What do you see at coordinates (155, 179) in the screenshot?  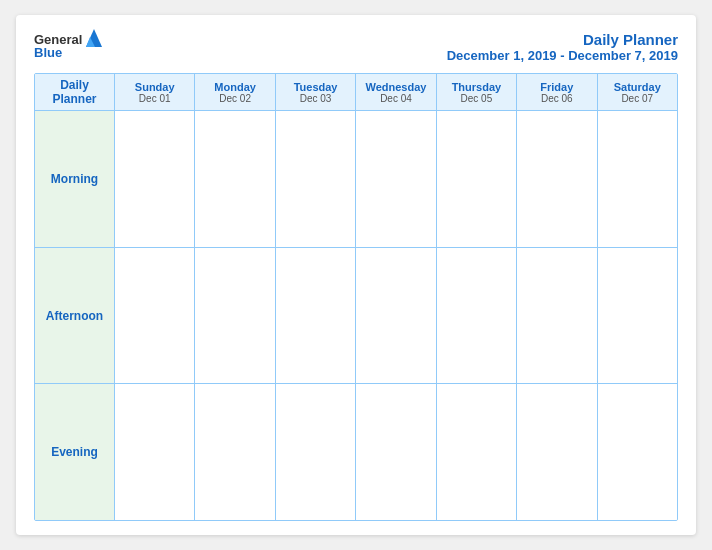 I see `morning-sunday` at bounding box center [155, 179].